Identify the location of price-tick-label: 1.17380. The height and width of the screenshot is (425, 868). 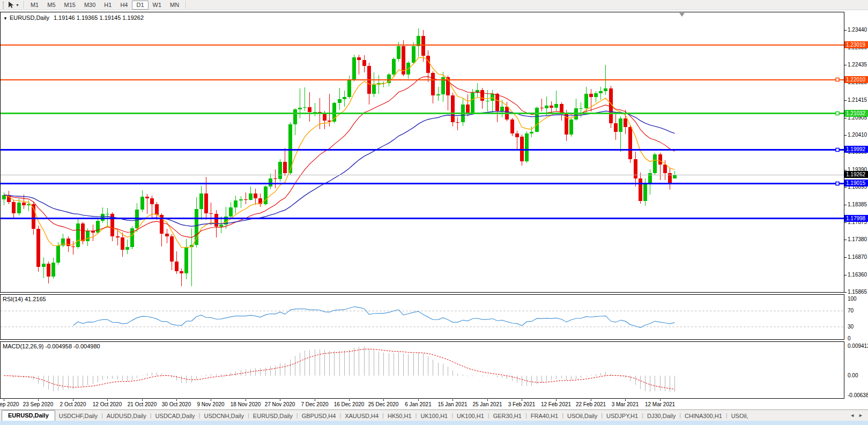
(857, 240).